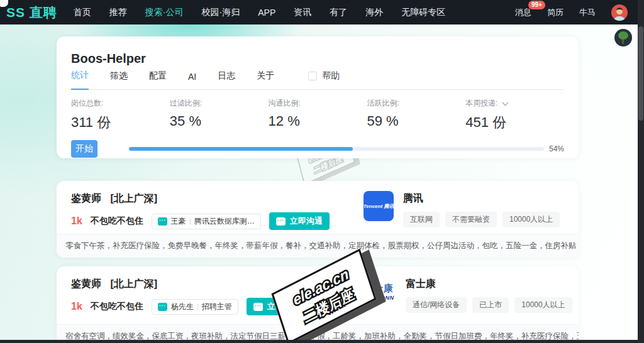 The image size is (644, 343). Describe the element at coordinates (347, 149) in the screenshot. I see `progress-bar: 54%` at that location.